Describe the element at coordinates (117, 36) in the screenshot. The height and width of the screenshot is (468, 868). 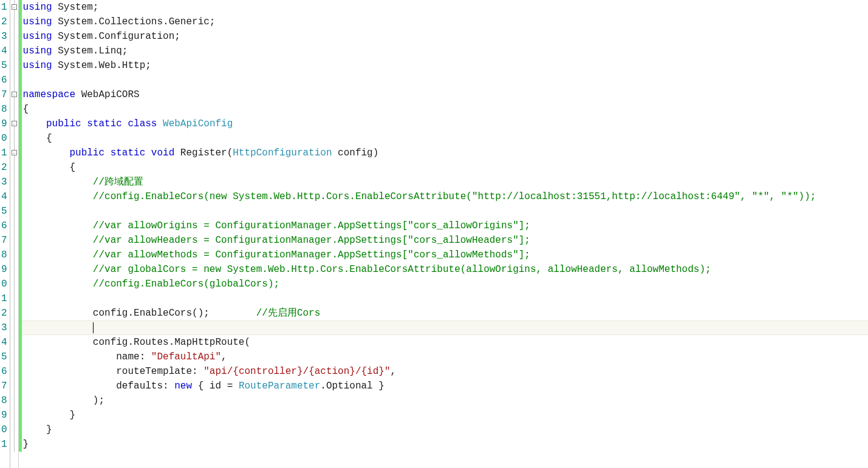
I see `token-pln: System.Configuration;` at that location.